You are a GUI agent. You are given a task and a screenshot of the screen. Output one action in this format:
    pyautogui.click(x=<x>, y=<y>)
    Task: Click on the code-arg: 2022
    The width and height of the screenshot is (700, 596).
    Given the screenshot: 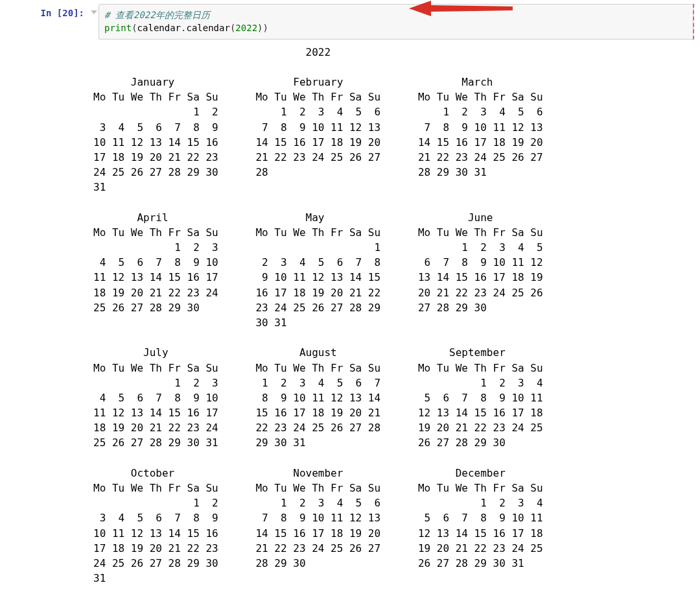 What is the action you would take?
    pyautogui.click(x=246, y=28)
    